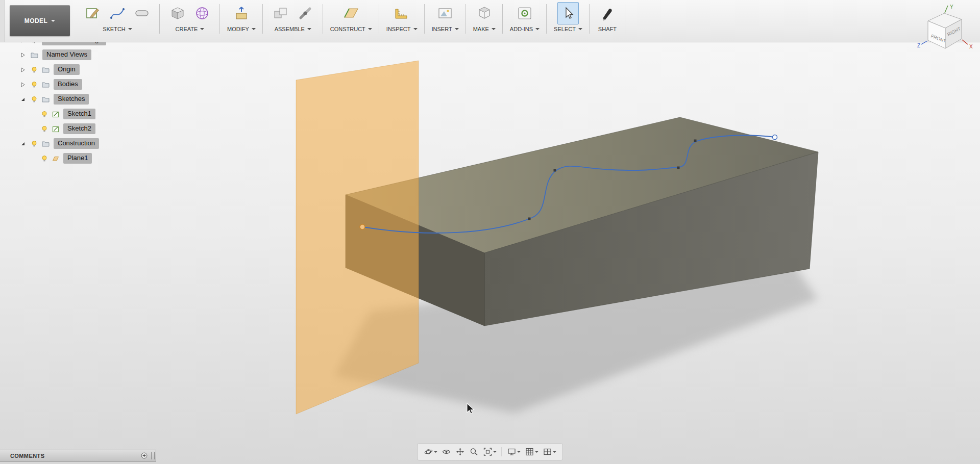 The image size is (980, 464). Describe the element at coordinates (447, 452) in the screenshot. I see `look-at-button` at that location.